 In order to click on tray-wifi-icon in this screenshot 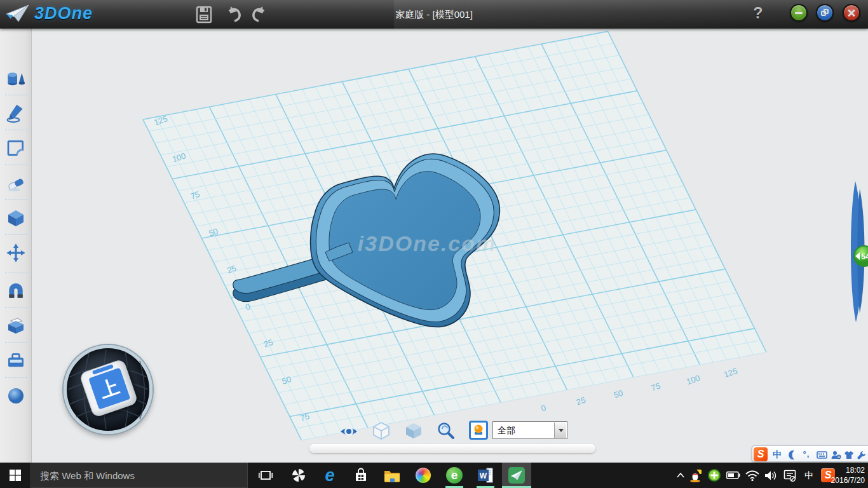, I will do `click(754, 475)`.